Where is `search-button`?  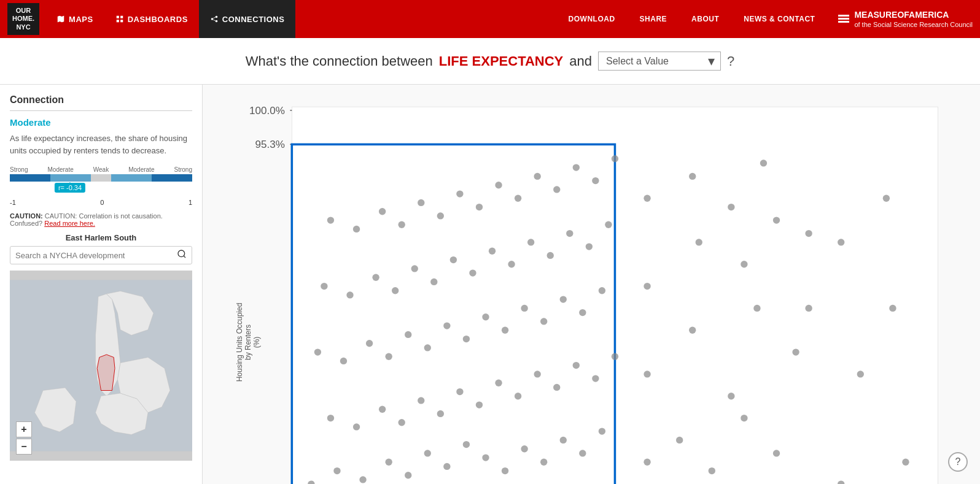
search-button is located at coordinates (182, 255).